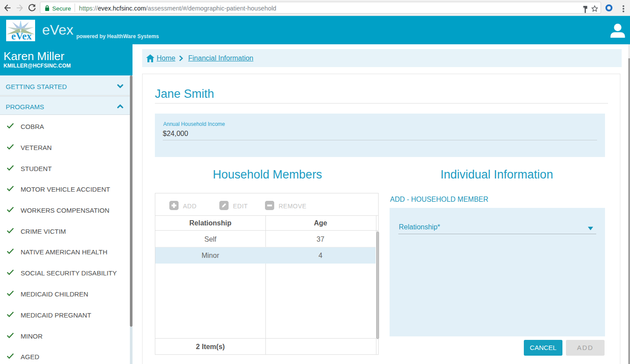  What do you see at coordinates (22, 36) in the screenshot?
I see `svg-text: eVex` at bounding box center [22, 36].